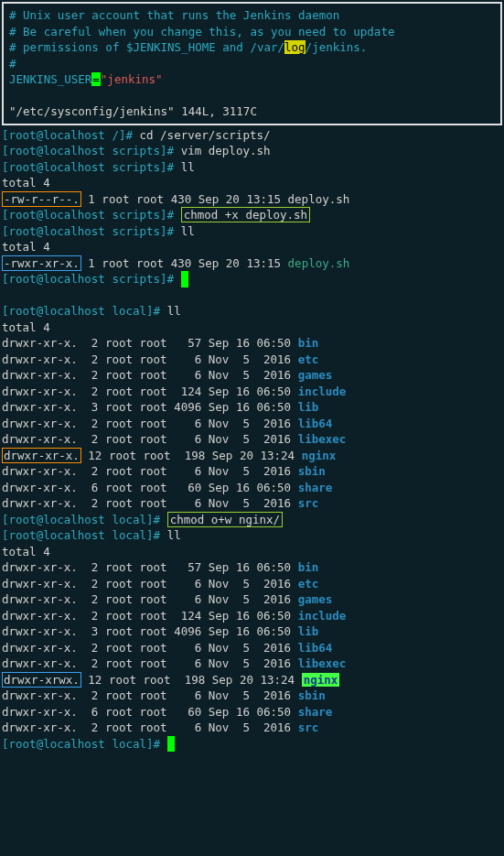 This screenshot has height=856, width=504. I want to click on permissions-before: -rw-r--r--., so click(42, 200).